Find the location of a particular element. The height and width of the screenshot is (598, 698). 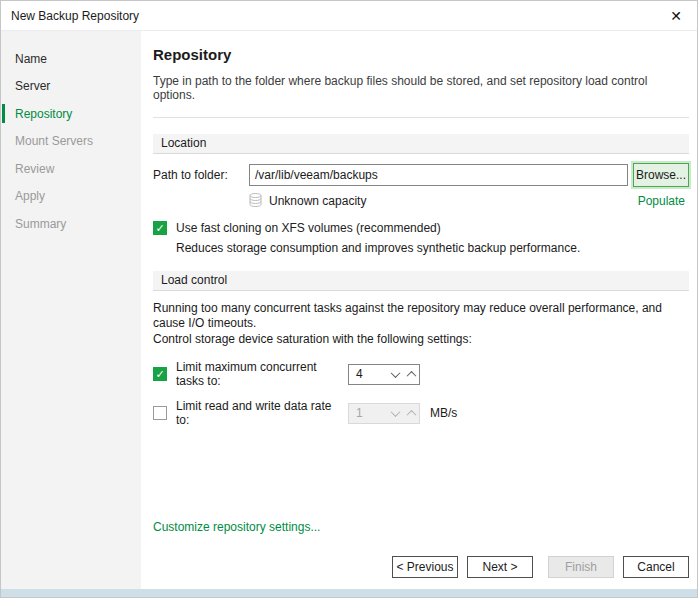

task-limit-row: ✓ Limit maximum concurrent tasks to: 4 is located at coordinates (421, 374).